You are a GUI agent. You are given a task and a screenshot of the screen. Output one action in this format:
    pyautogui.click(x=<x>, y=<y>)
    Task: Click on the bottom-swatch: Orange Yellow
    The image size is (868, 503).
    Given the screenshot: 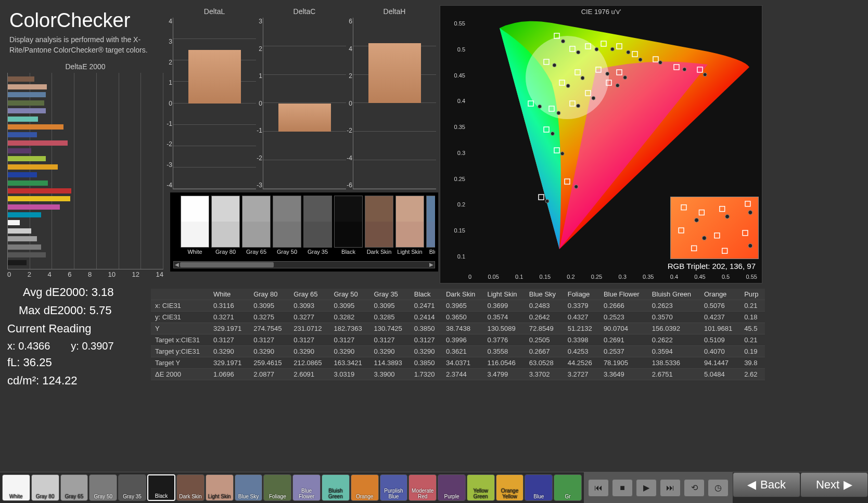 What is the action you would take?
    pyautogui.click(x=510, y=488)
    